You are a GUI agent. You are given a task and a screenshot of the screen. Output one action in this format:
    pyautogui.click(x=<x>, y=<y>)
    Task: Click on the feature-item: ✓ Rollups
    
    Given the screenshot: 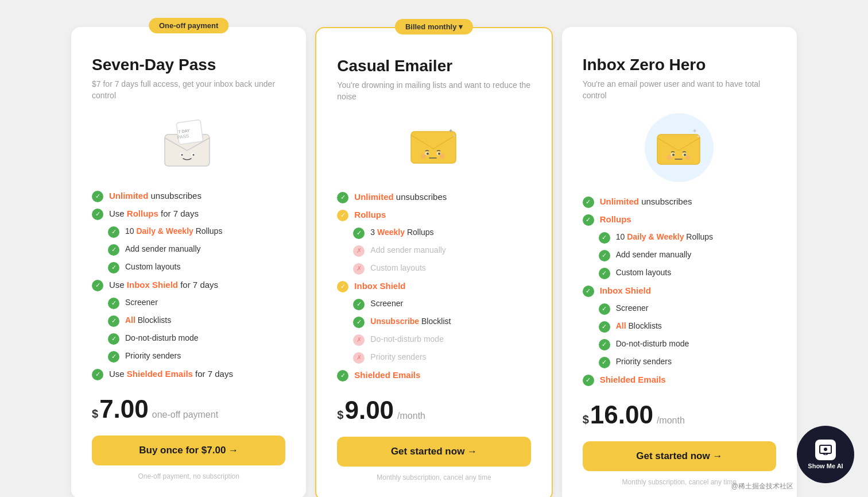 What is the action you would take?
    pyautogui.click(x=434, y=215)
    